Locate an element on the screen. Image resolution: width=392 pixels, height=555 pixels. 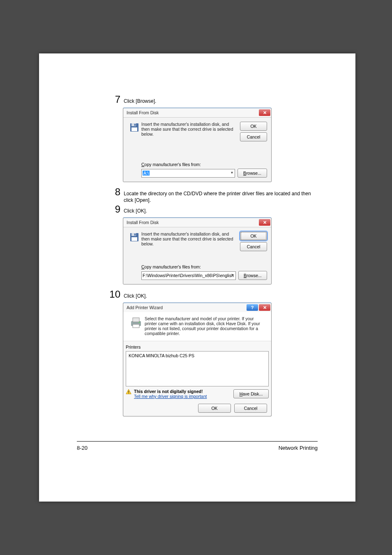
printers-column-header: Printers is located at coordinates (197, 347).